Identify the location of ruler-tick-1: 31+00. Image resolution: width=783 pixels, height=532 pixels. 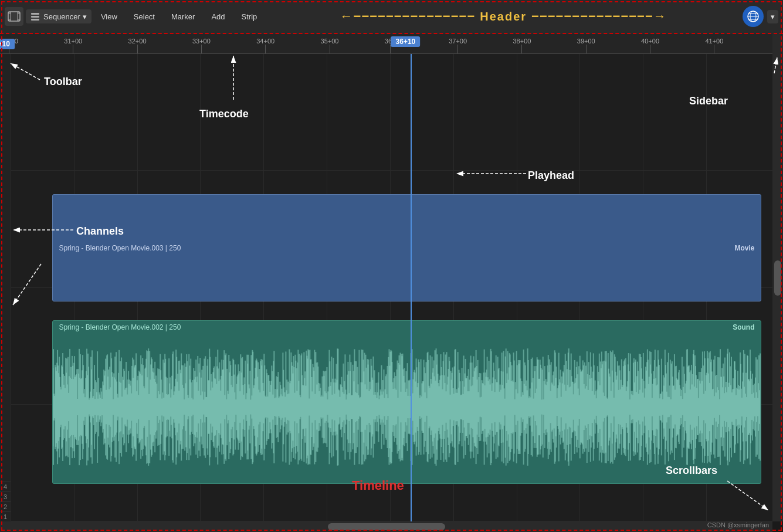
(73, 43).